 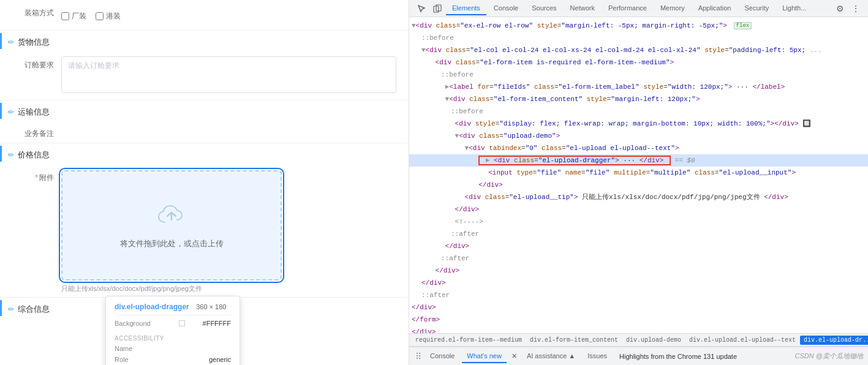 What do you see at coordinates (638, 9) in the screenshot?
I see `devtools-tab-bar: Elements Console Sources Network Perform…` at bounding box center [638, 9].